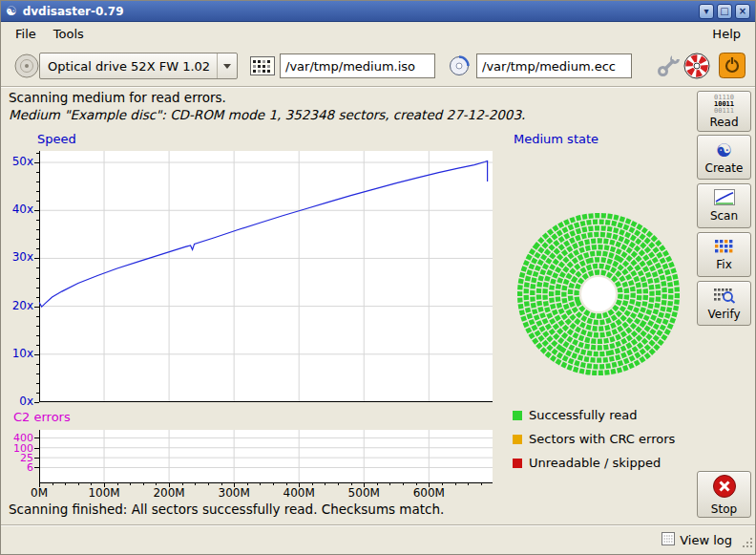 The width and height of the screenshot is (756, 555). What do you see at coordinates (57, 139) in the screenshot?
I see `speed-chart-title: Speed` at bounding box center [57, 139].